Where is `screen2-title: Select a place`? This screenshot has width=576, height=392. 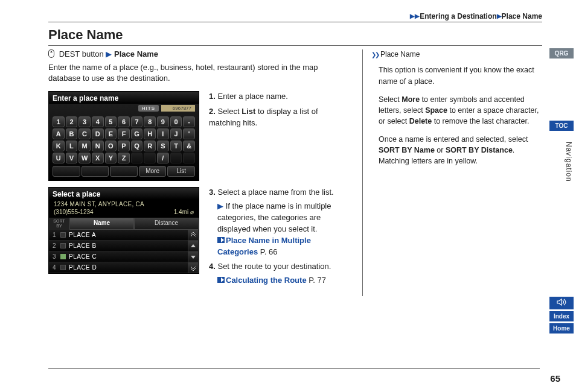 screen2-title: Select a place is located at coordinates (124, 194).